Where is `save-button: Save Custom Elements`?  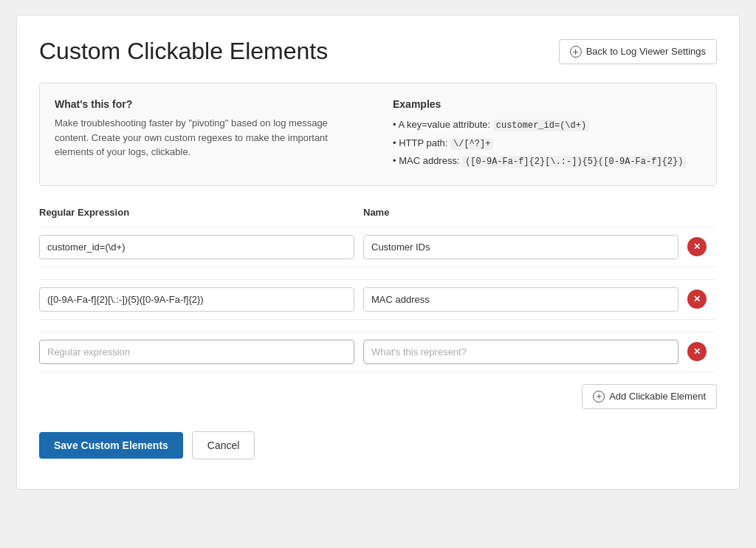 save-button: Save Custom Elements is located at coordinates (111, 445).